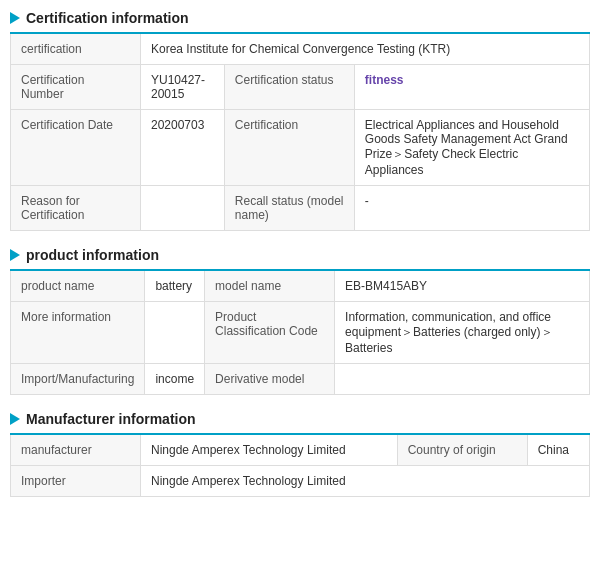 This screenshot has height=567, width=600. I want to click on mfr-value-1: Ningde Amperex Technology Limited, so click(270, 450).